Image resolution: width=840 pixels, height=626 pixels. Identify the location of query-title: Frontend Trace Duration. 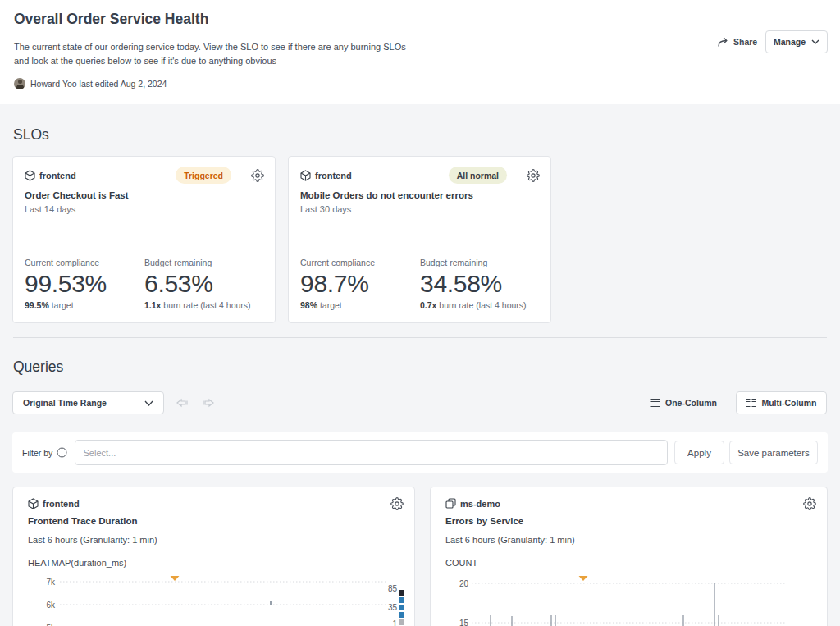
(83, 521).